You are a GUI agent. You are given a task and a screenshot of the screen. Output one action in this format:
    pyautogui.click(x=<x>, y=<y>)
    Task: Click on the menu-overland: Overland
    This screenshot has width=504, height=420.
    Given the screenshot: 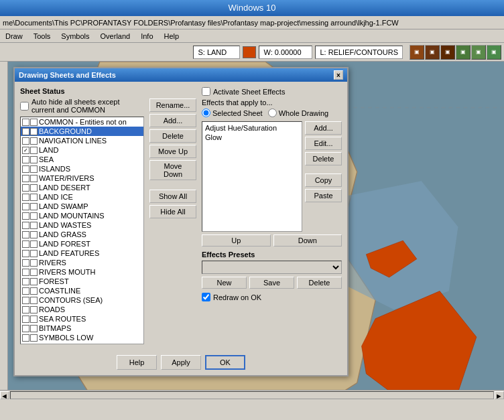 What is the action you would take?
    pyautogui.click(x=115, y=36)
    